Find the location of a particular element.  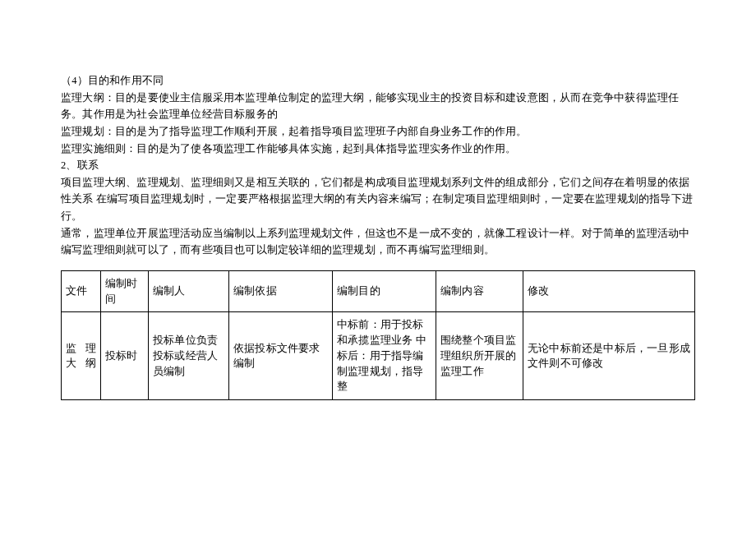

header-file: 文件 is located at coordinates (81, 291).